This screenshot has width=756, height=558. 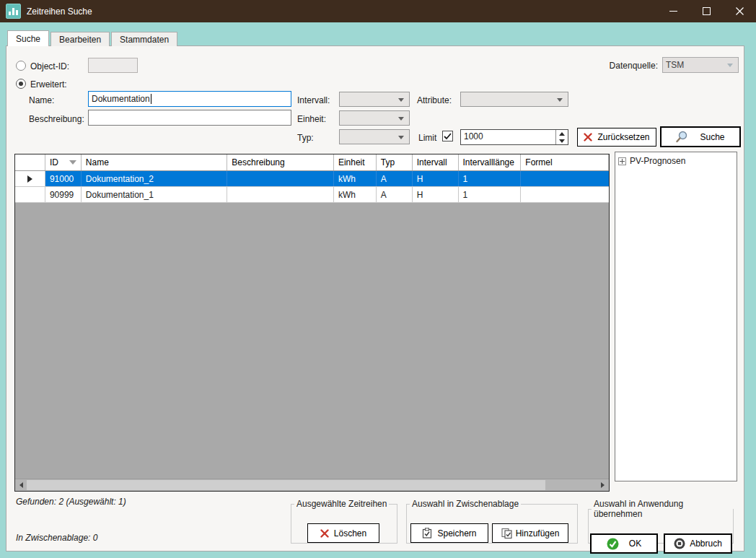 What do you see at coordinates (312, 119) in the screenshot?
I see `einheit-label: Einheit:` at bounding box center [312, 119].